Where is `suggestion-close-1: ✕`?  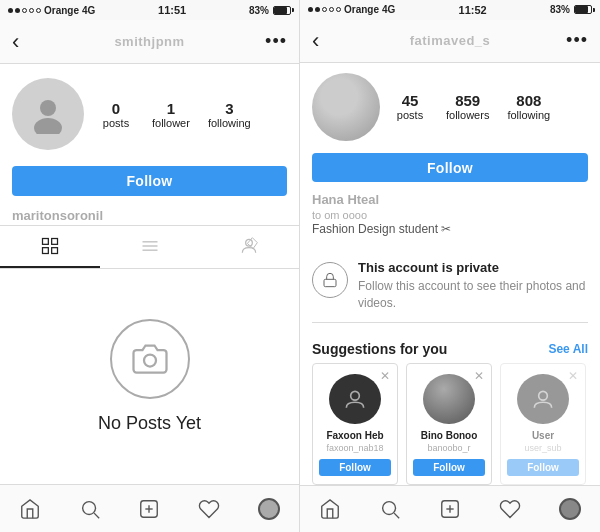
suggestion-close-1: ✕ is located at coordinates (479, 376).